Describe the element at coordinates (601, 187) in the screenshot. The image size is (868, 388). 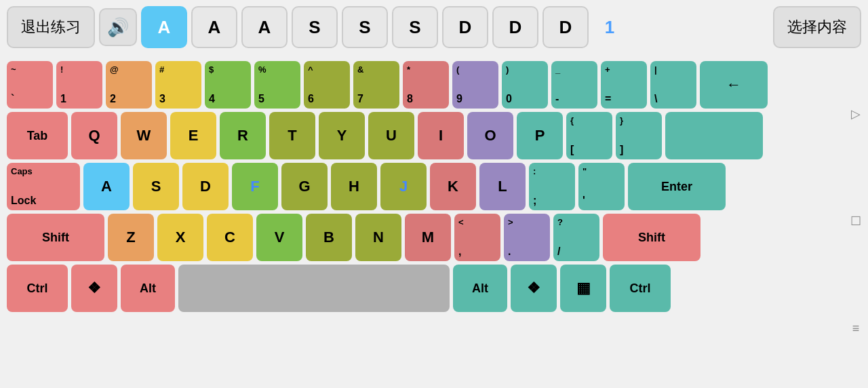
I see `key-2-11: "'` at that location.